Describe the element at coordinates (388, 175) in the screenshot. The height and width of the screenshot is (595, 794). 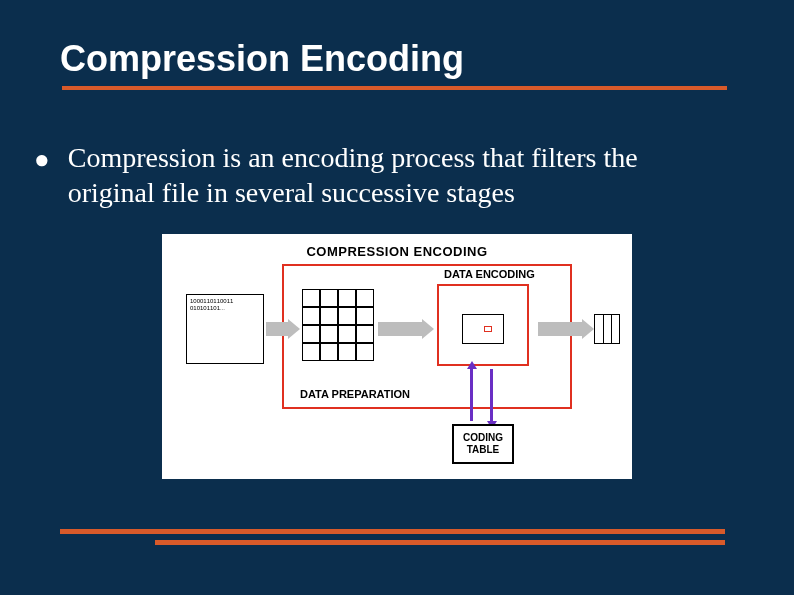
I see `bullet-text: Compression is an encoding process that …` at that location.